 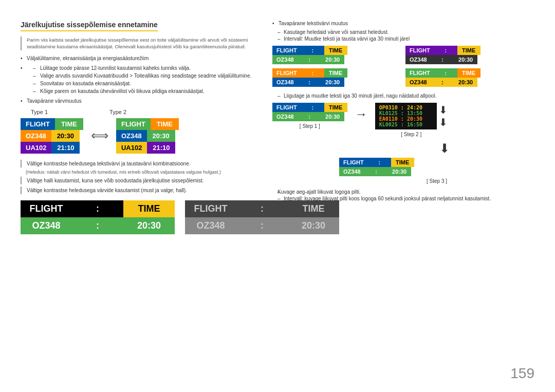 I want to click on oz-gray: OZ348, so click(x=211, y=226).